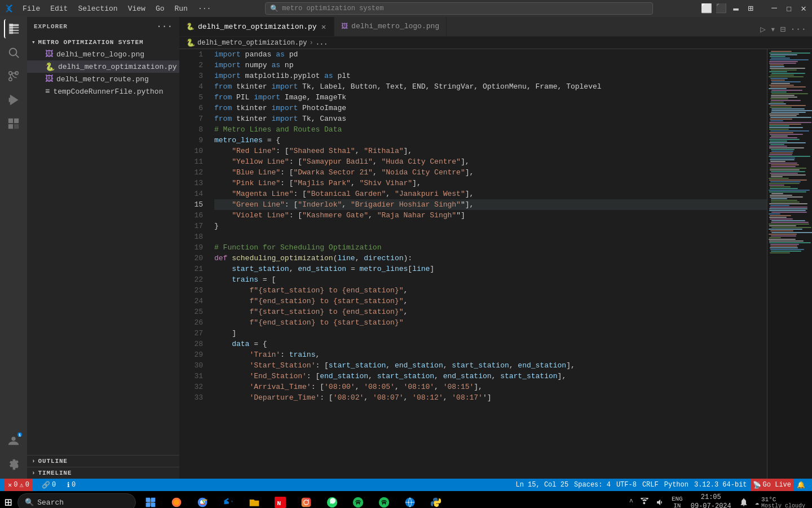 This screenshot has height=508, width=812. I want to click on activity-search, so click(14, 52).